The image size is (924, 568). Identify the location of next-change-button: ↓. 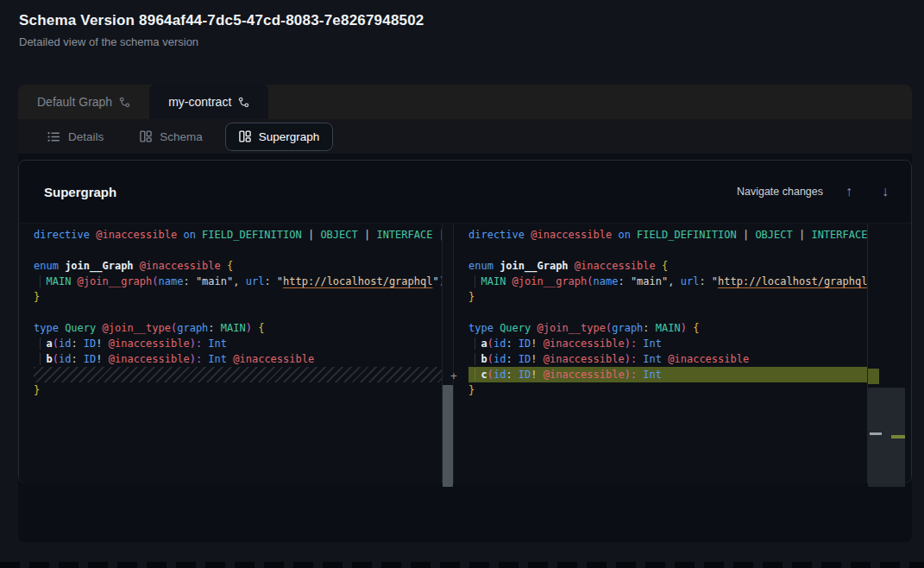
(885, 192).